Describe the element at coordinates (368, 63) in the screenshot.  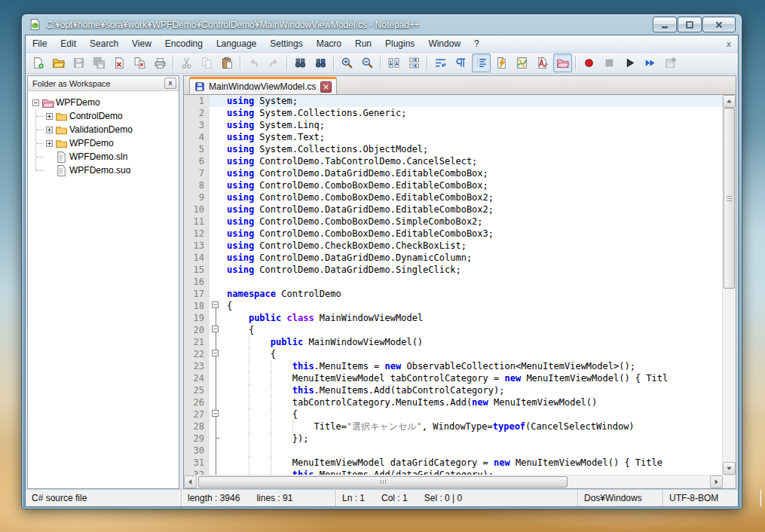
I see `zoom-out-icon` at that location.